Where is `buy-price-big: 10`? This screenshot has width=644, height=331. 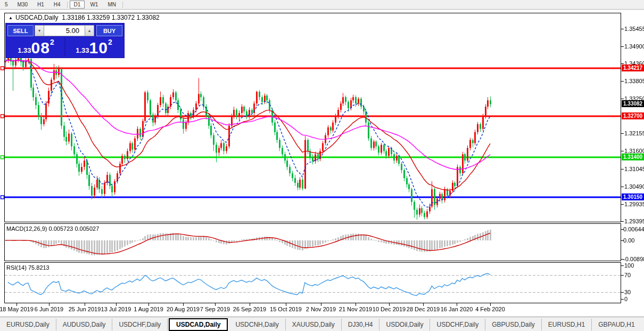
buy-price-big: 10 is located at coordinates (99, 48).